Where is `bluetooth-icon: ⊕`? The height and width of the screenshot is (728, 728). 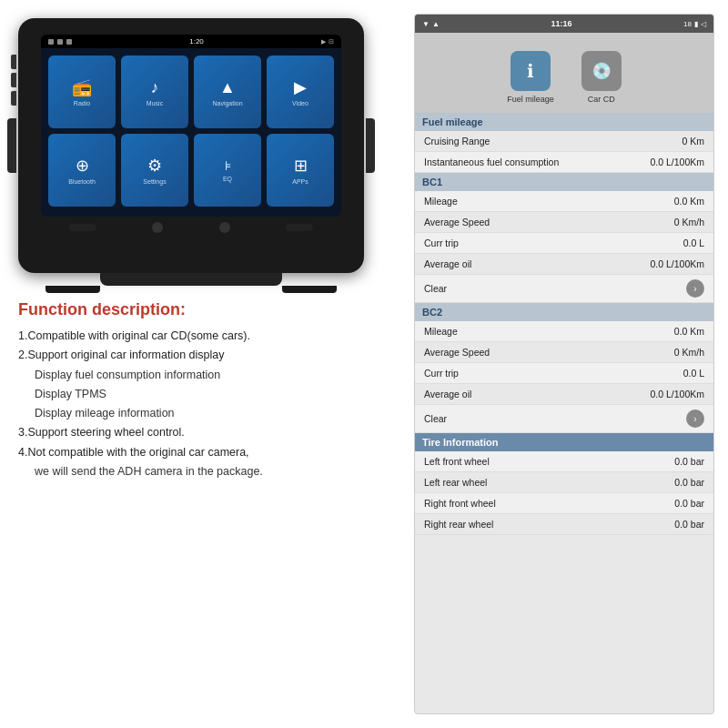
bluetooth-icon: ⊕ is located at coordinates (82, 166).